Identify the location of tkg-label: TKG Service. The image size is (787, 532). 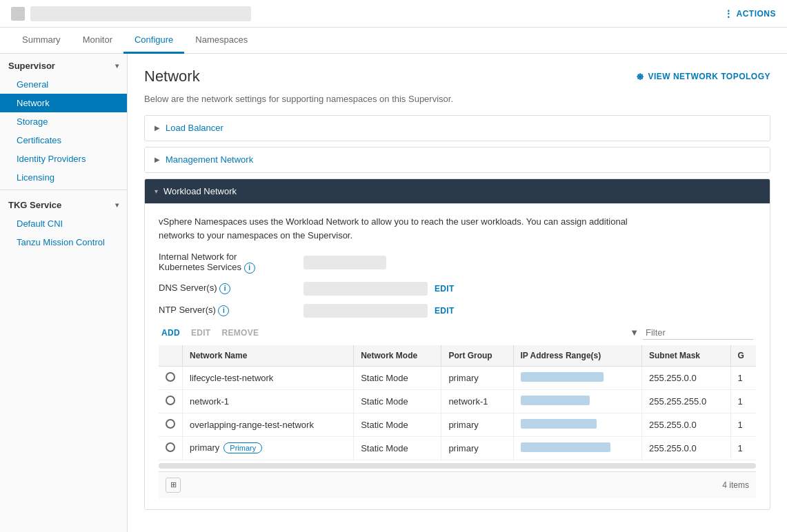
(34, 205).